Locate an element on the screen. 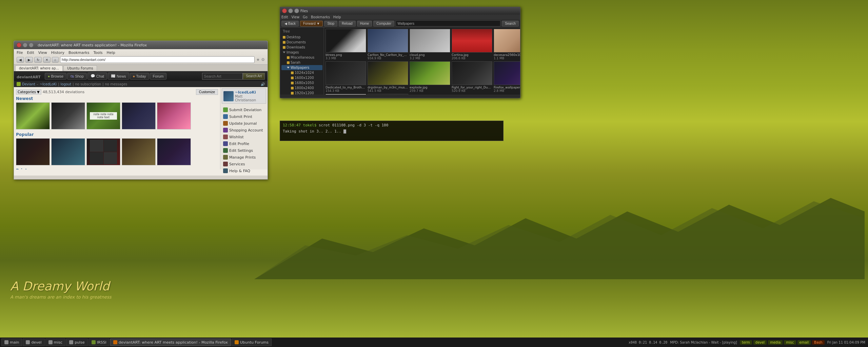  fm-tree-miscellaneous: Miscellaneous is located at coordinates (302, 58).